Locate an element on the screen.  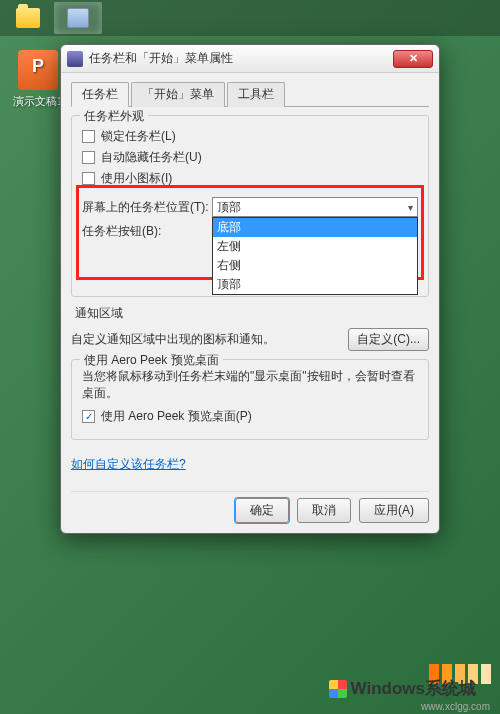
small-icons-checkbox: 使用小图标(I) is located at coordinates (250, 178).